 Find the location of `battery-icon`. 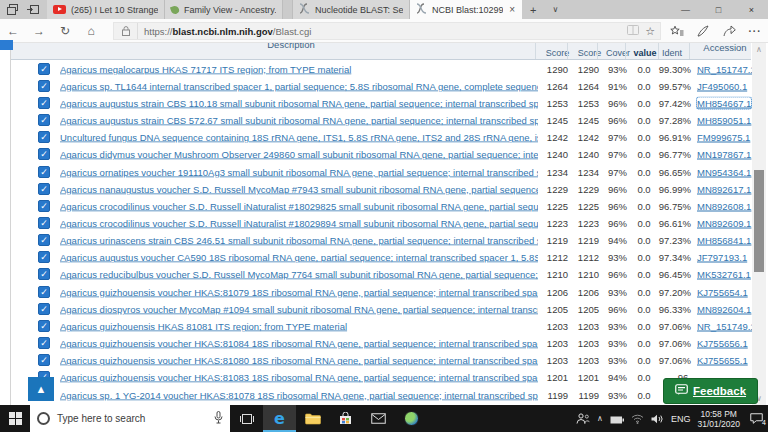

battery-icon is located at coordinates (617, 419).